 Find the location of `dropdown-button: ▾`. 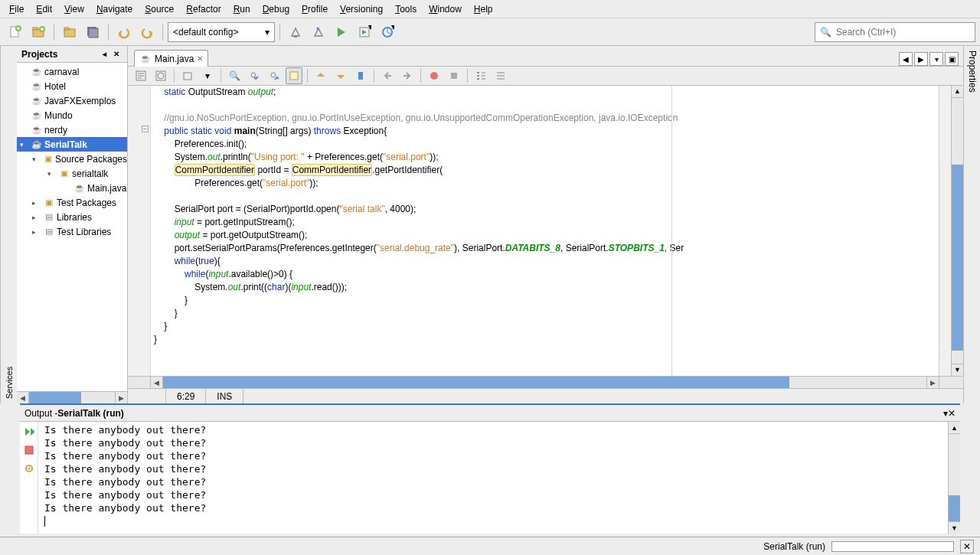

dropdown-button: ▾ is located at coordinates (207, 76).